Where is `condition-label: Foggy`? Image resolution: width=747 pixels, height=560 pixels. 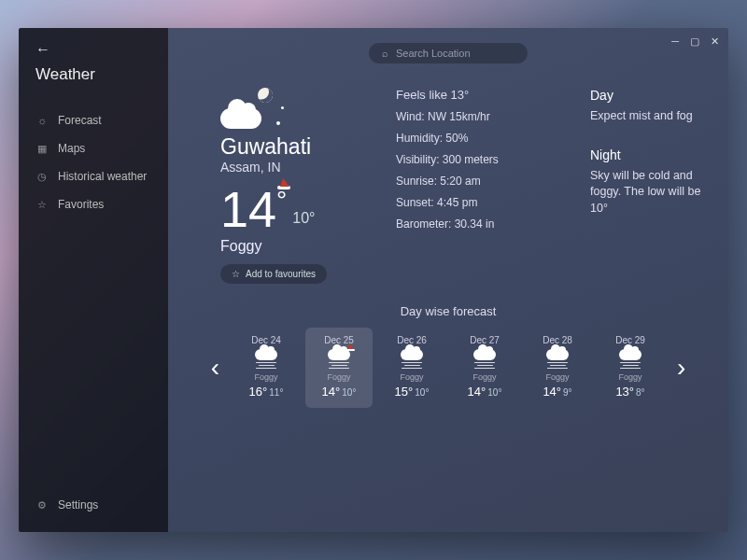 condition-label: Foggy is located at coordinates (290, 246).